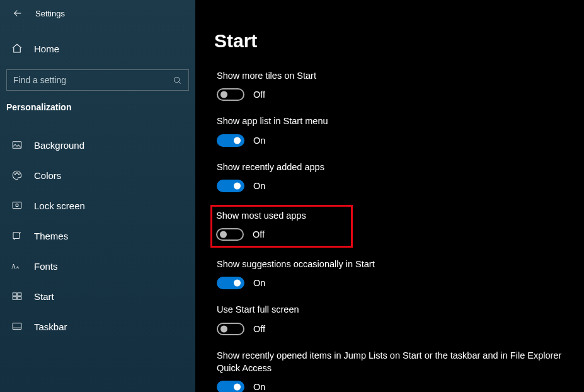  I want to click on sidebar-category: Personalization, so click(98, 105).